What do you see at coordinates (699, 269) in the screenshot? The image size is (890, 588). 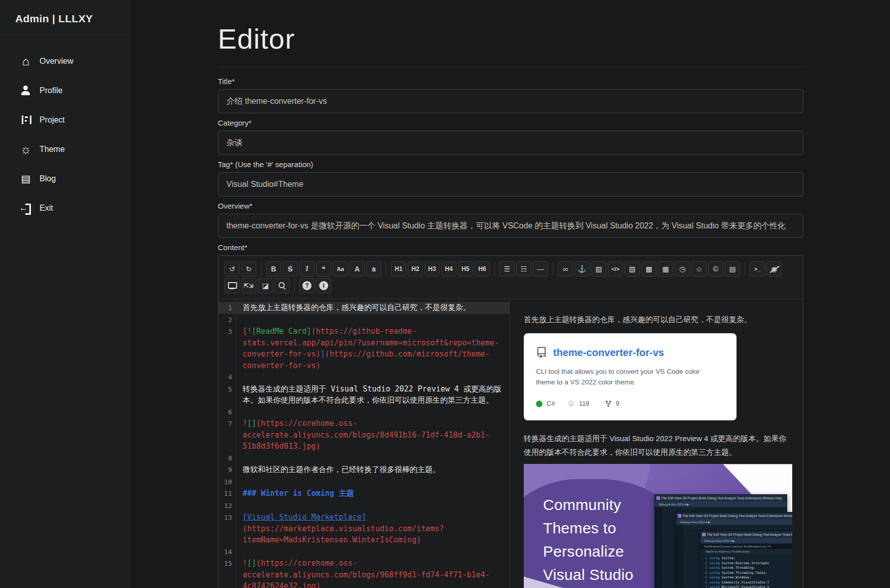 I see `emoji-button: ☺` at bounding box center [699, 269].